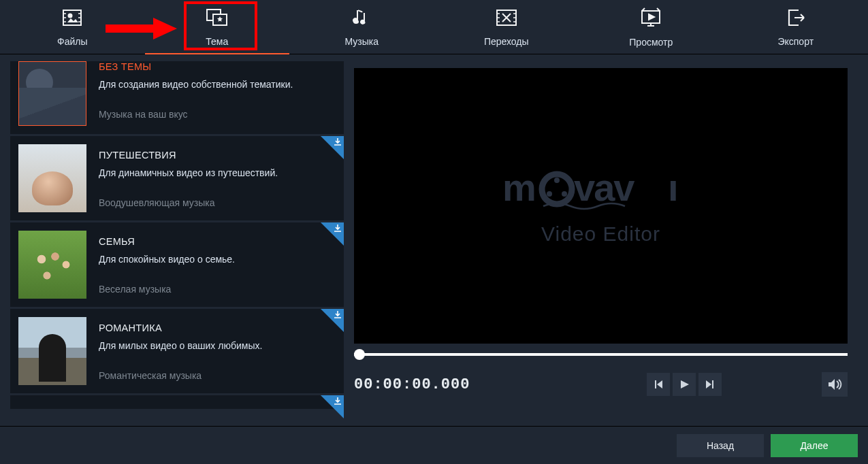 This screenshot has height=464, width=868. I want to click on preview-brand-logo: m vav ı Video Editor, so click(601, 206).